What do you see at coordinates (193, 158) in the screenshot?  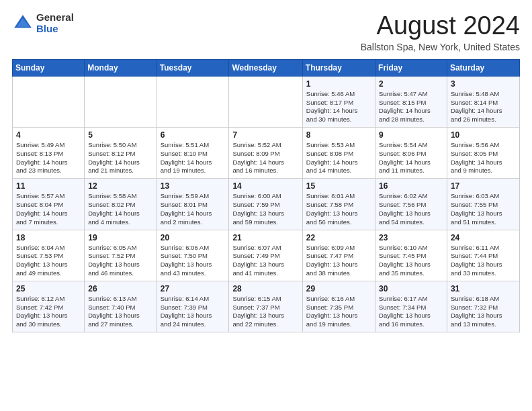 I see `day-info: Sunrise: 5:51 AM Sunset: 8:10 PM Dayligh…` at bounding box center [193, 158].